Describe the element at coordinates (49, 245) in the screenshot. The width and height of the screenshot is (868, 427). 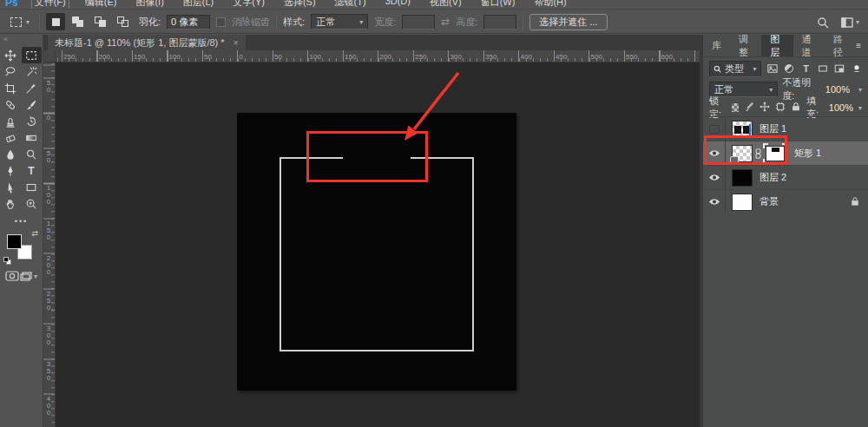
I see `vertical-ruler: 50050100150200250300350400` at that location.